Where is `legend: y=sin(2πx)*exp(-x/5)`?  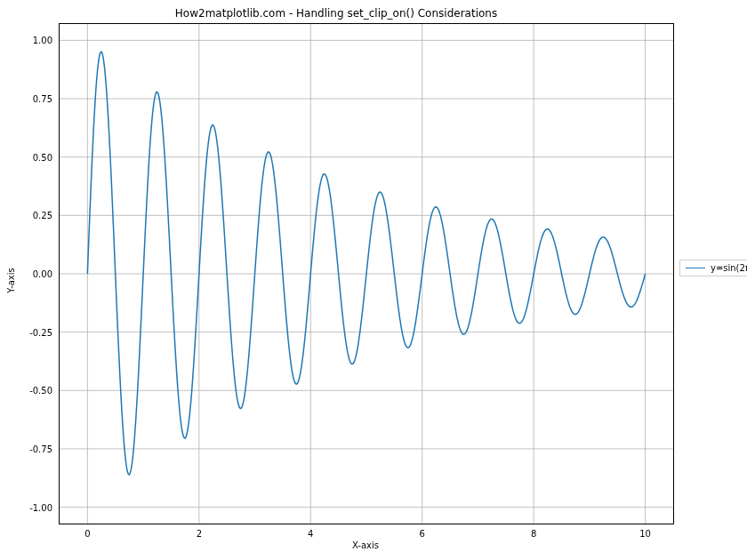 legend: y=sin(2πx)*exp(-x/5) is located at coordinates (713, 268).